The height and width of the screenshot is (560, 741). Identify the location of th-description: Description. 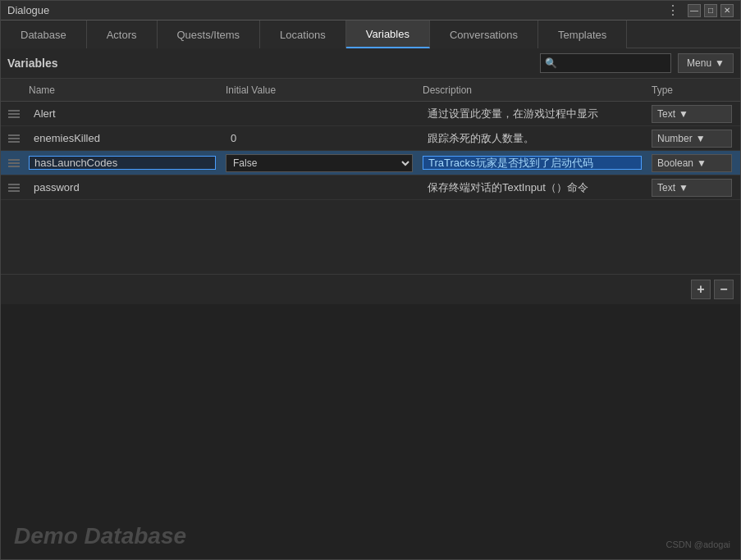
(532, 90).